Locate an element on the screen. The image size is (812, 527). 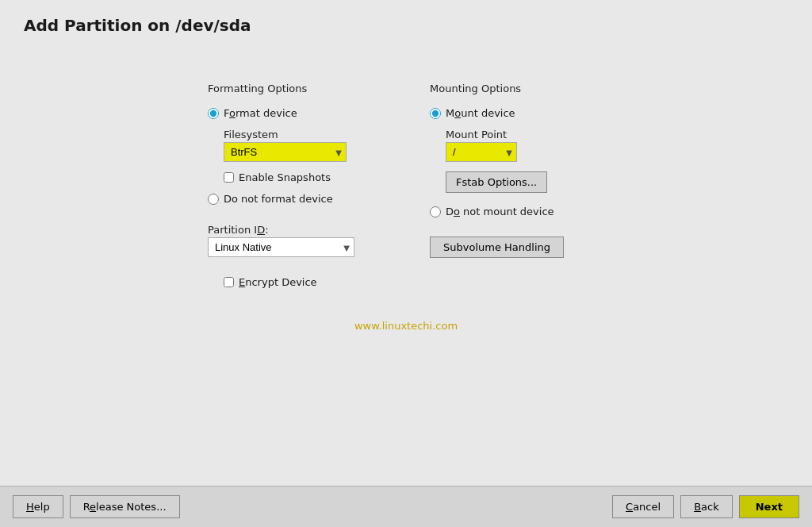
partition-id-section: Partition ID: Linux Native Linux Swap EF… is located at coordinates (295, 240).